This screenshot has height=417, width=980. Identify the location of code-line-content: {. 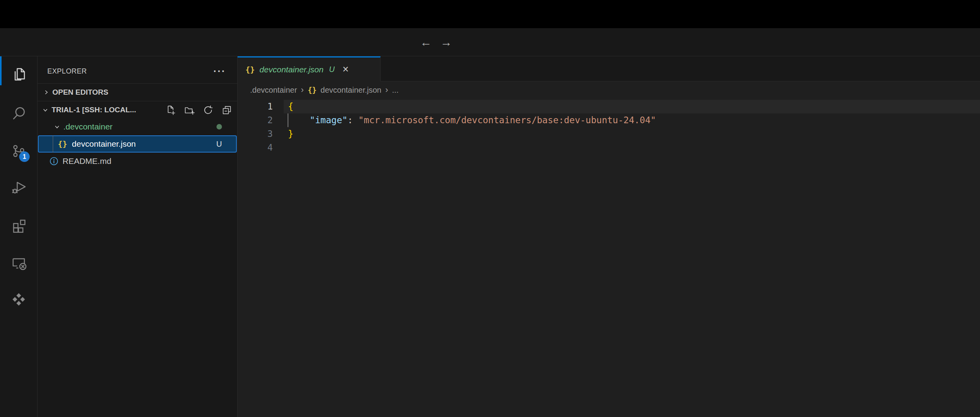
(632, 106).